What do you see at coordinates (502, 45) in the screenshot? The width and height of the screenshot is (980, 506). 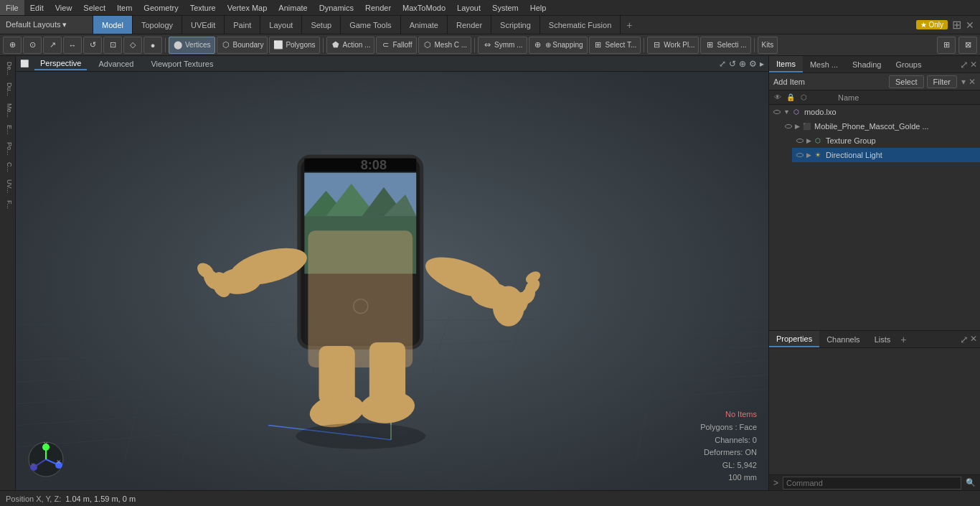 I see `symm-btn: ⇔ Symm ...` at bounding box center [502, 45].